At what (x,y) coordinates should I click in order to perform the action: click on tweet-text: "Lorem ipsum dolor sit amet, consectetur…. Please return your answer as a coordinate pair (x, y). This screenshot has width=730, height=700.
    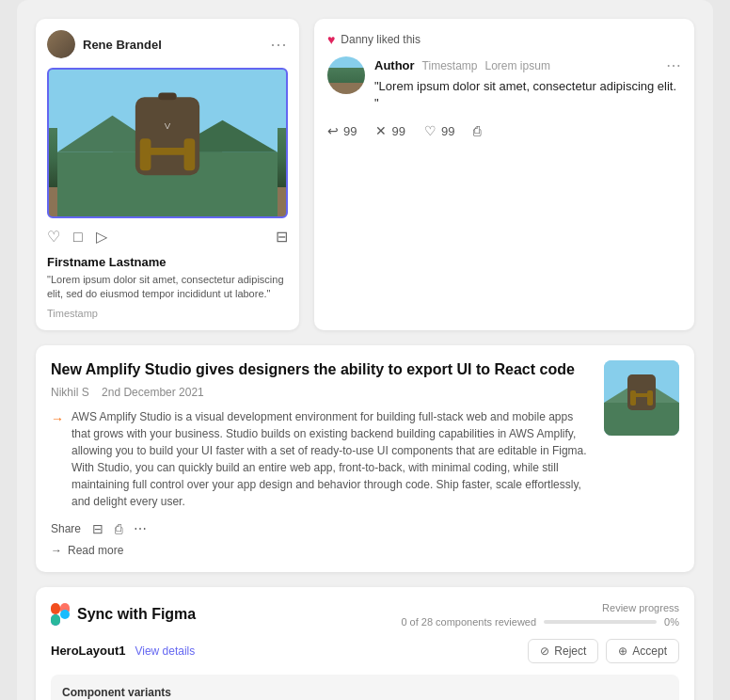
    Looking at the image, I should click on (528, 95).